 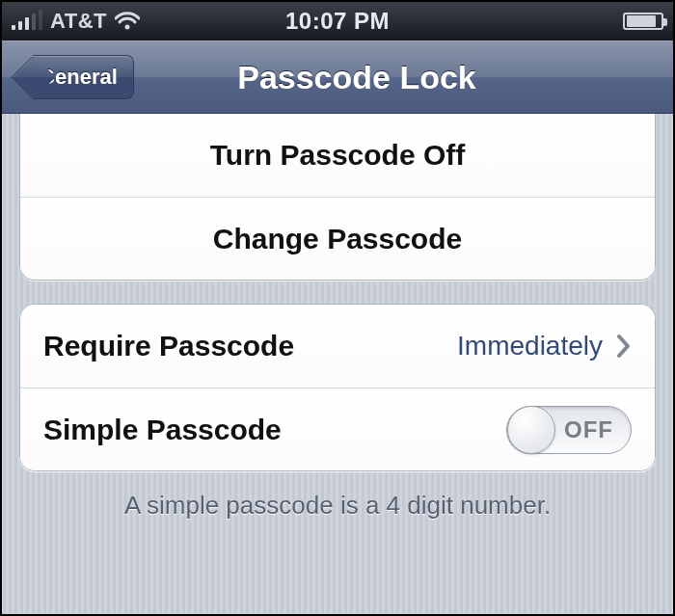 What do you see at coordinates (338, 239) in the screenshot?
I see `row-label: Change Passcode` at bounding box center [338, 239].